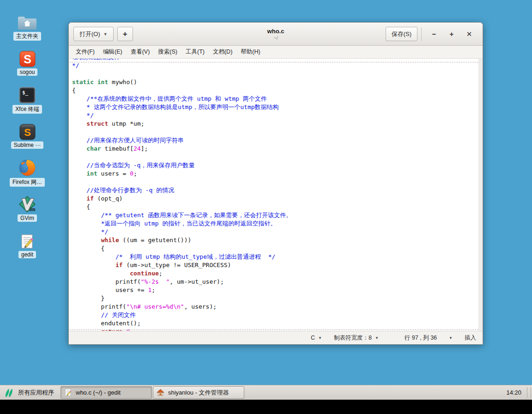  What do you see at coordinates (276, 337) in the screenshot?
I see `statusbar: C ▼ 制表符宽度：8 ▼ 行 97 , 列 36 ▼ 插入` at bounding box center [276, 337].